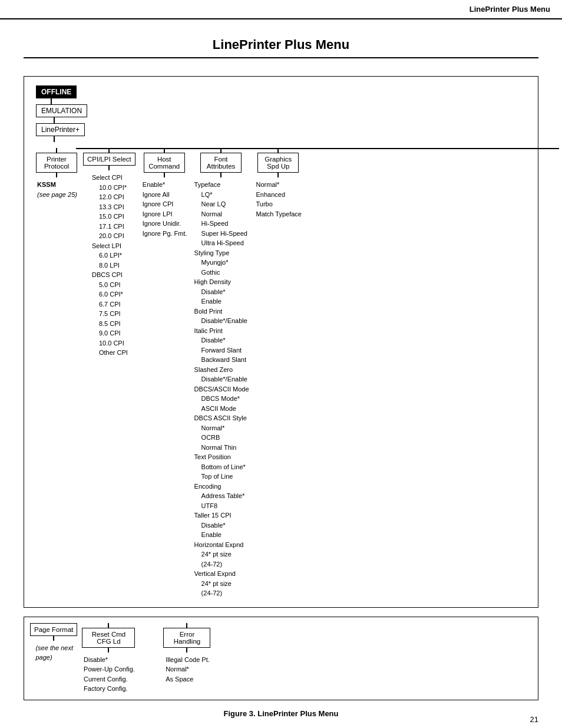  Describe the element at coordinates (110, 314) in the screenshot. I see `item: 7.5 CPI` at that location.